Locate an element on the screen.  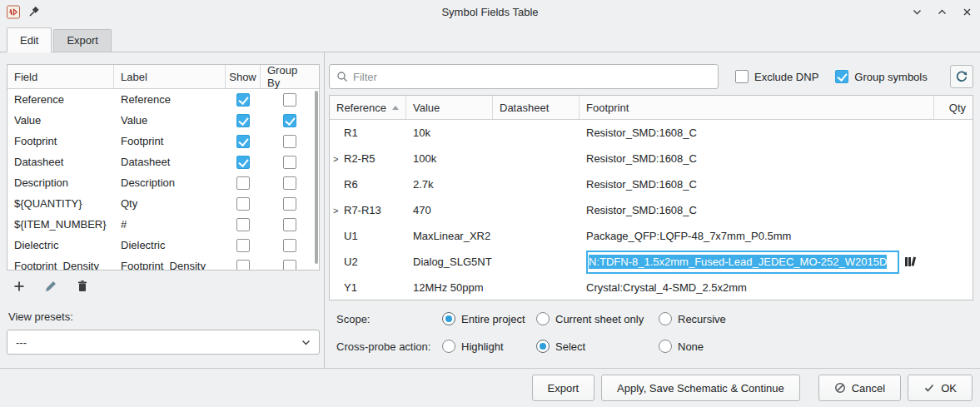
field-label: Value is located at coordinates (170, 120).